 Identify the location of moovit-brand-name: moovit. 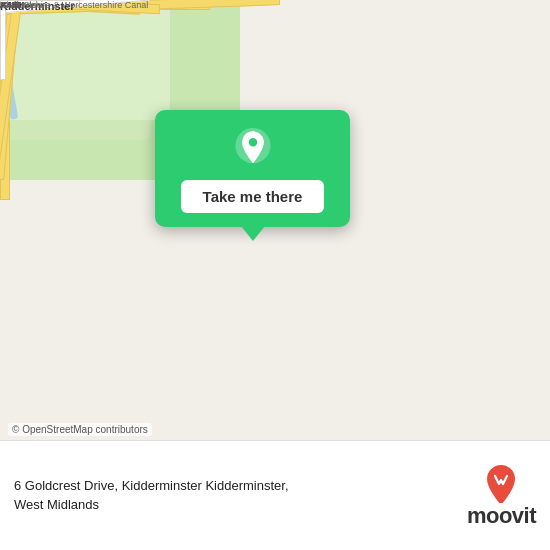
(502, 516).